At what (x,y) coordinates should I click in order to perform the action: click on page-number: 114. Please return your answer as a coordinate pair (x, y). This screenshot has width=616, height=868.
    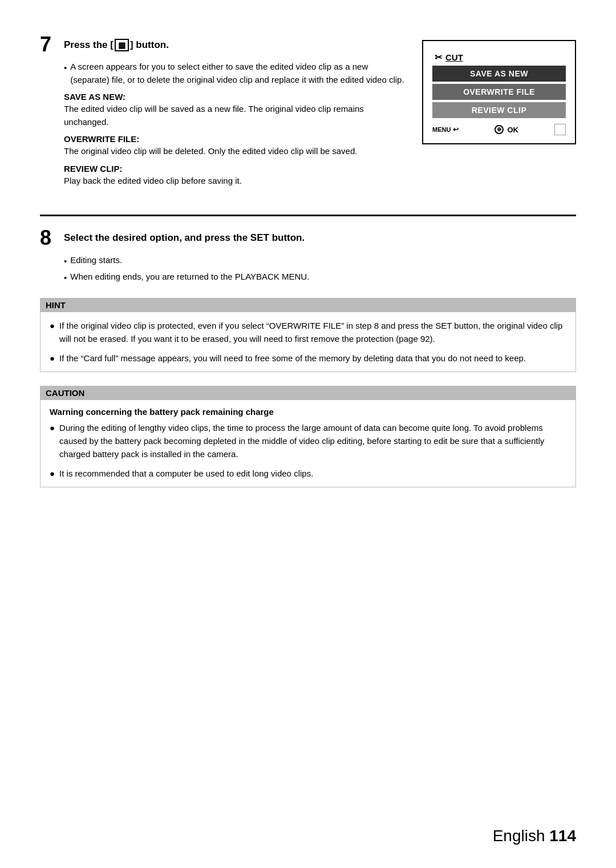
    Looking at the image, I should click on (562, 835).